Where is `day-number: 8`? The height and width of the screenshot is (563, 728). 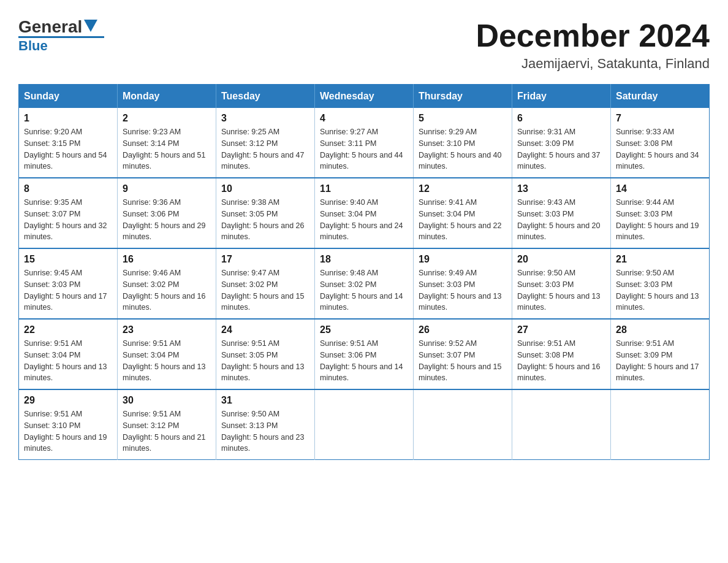
day-number: 8 is located at coordinates (68, 189).